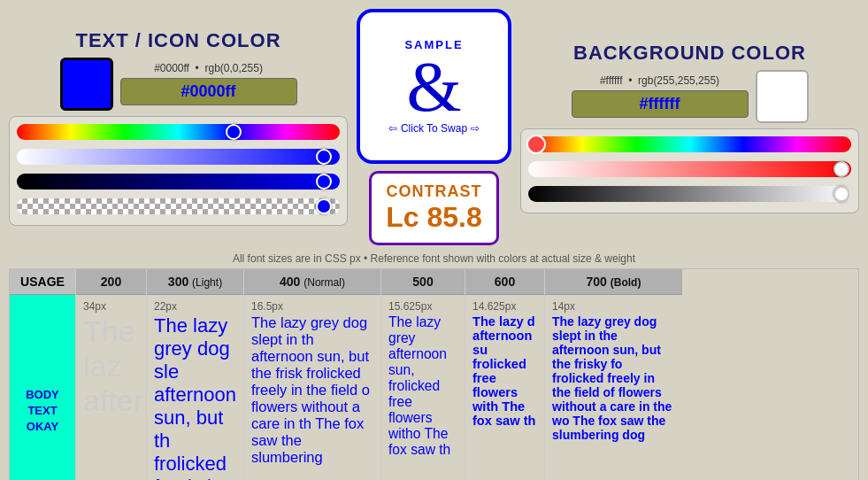  I want to click on contrast-num-val: 85.8, so click(454, 217).